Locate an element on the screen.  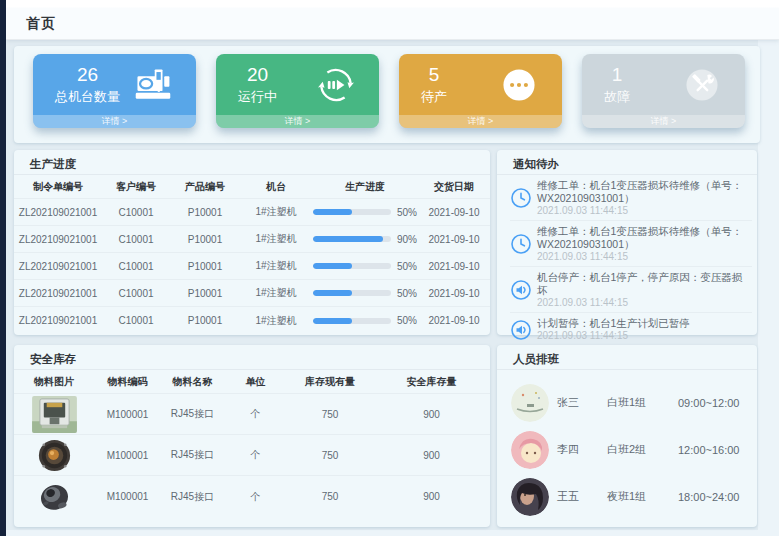
card-running: 20 运行中 详情 > is located at coordinates (298, 91).